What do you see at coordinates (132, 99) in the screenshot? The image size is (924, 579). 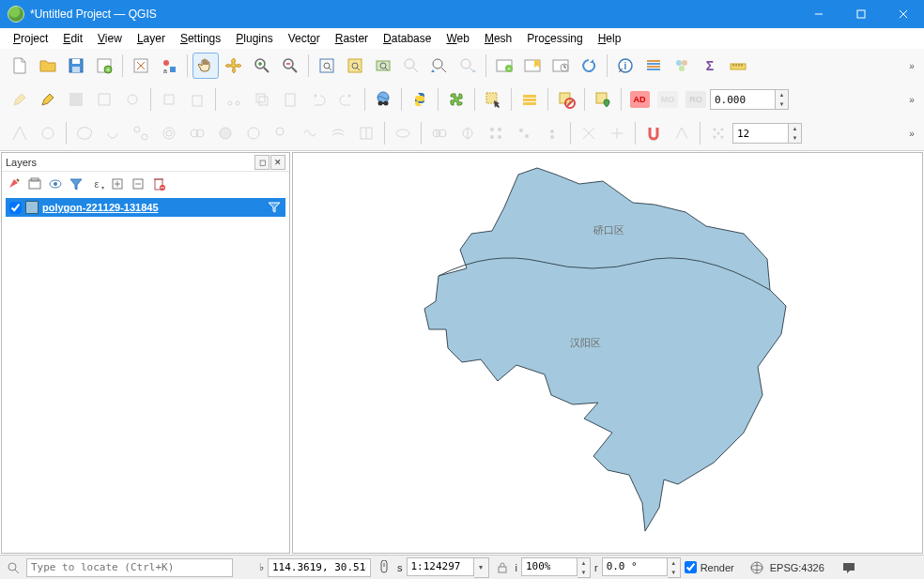 I see `digitize-button` at bounding box center [132, 99].